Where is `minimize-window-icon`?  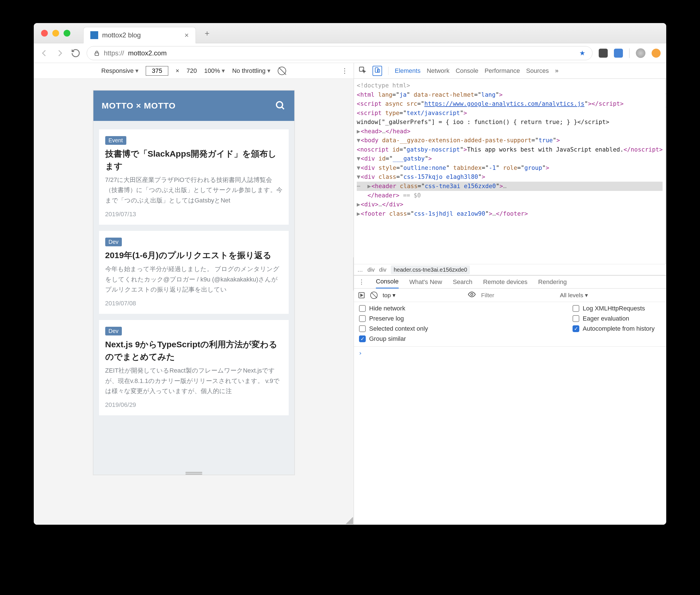
minimize-window-icon is located at coordinates (56, 33).